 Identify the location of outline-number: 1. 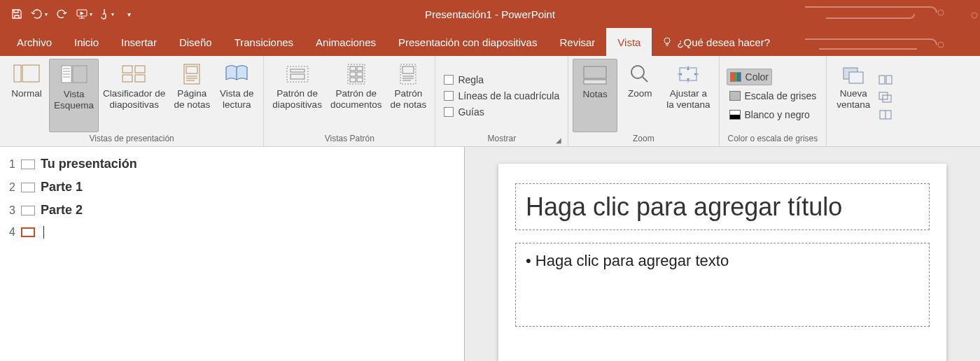
(10, 164).